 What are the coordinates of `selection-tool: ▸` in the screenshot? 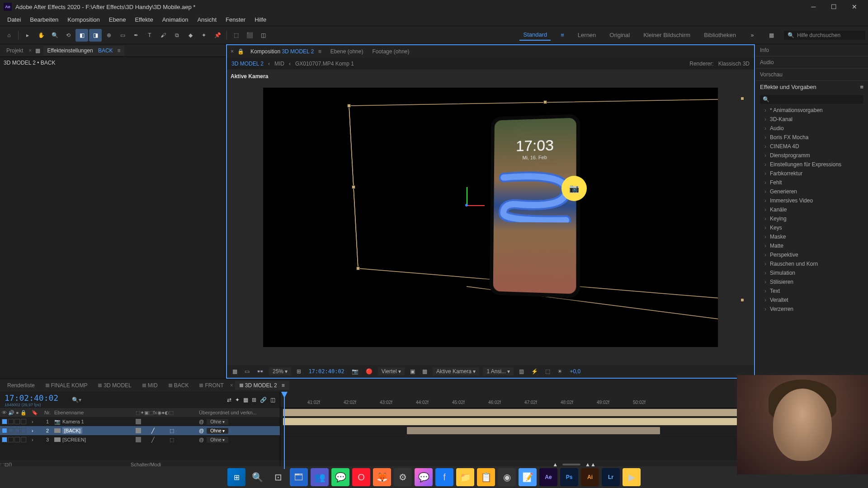 It's located at (28, 35).